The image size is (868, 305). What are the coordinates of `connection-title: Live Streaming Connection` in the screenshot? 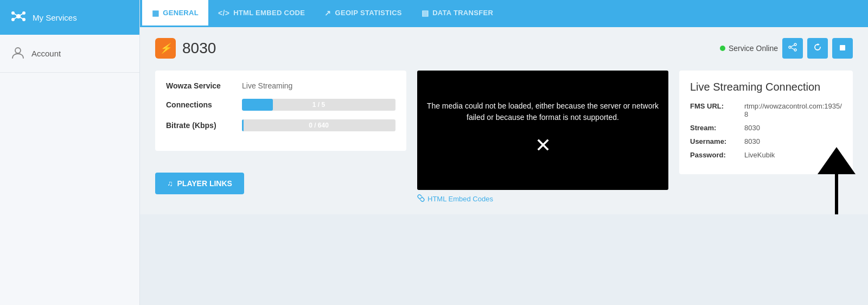 It's located at (766, 87).